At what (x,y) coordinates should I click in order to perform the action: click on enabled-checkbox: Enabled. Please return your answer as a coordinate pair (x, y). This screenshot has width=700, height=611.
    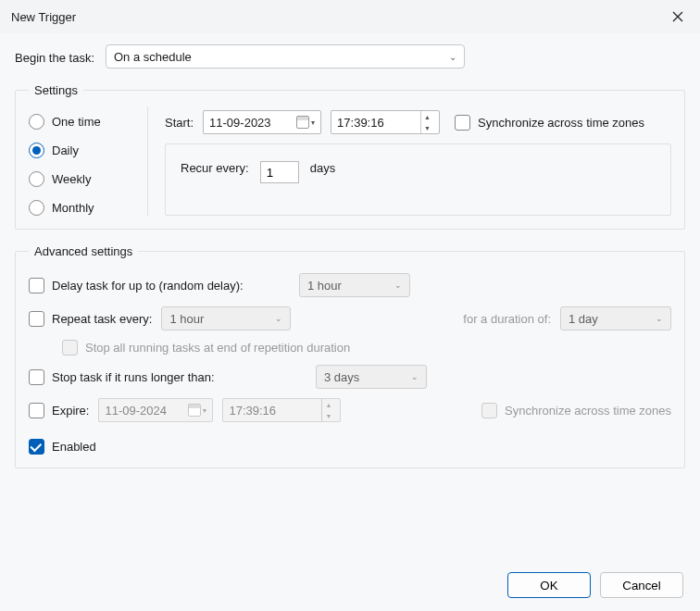
    Looking at the image, I should click on (63, 446).